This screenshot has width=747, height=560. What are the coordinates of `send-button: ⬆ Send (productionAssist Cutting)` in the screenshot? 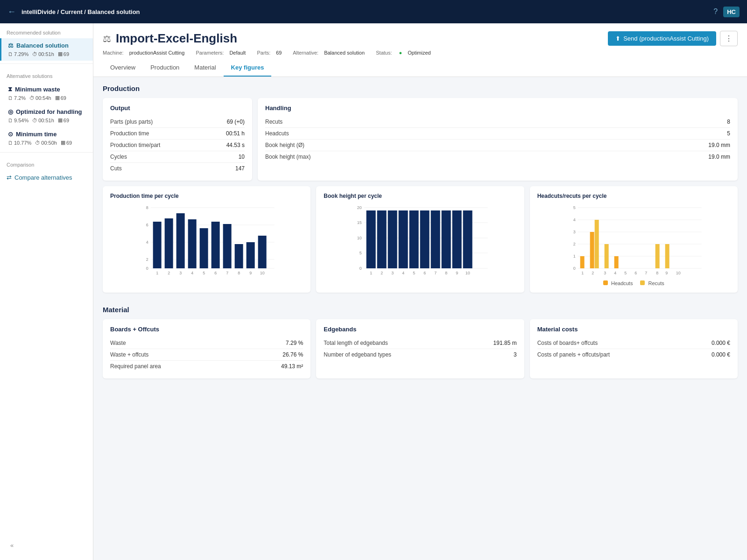 It's located at (662, 38).